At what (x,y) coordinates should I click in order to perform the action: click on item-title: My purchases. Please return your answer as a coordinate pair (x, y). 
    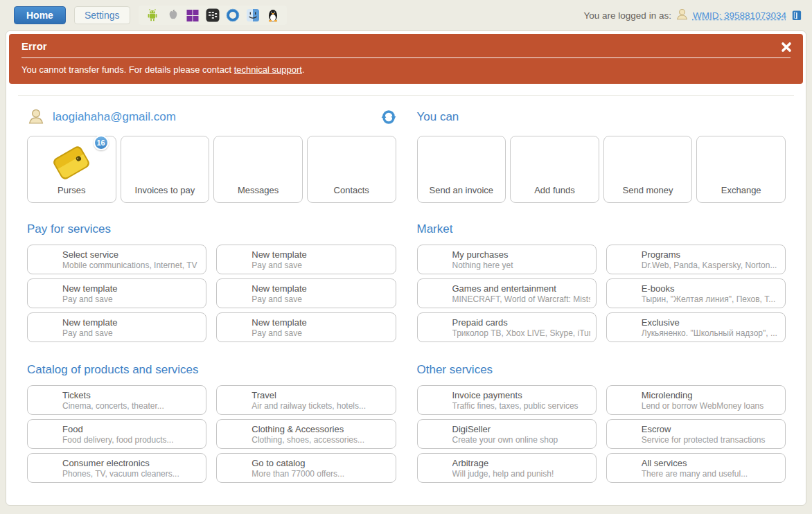
    Looking at the image, I should click on (521, 255).